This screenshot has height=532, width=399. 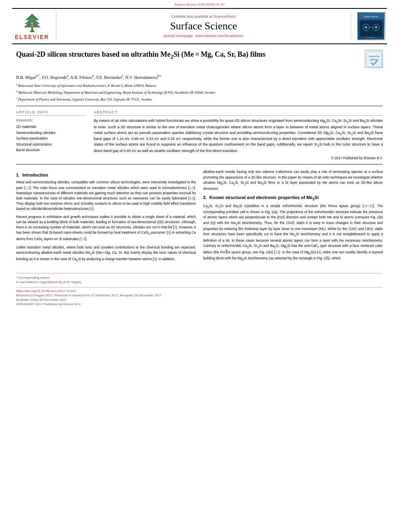 What do you see at coordinates (371, 26) in the screenshot?
I see `journal-cover-image: Surface Science ELSEVIER` at bounding box center [371, 26].